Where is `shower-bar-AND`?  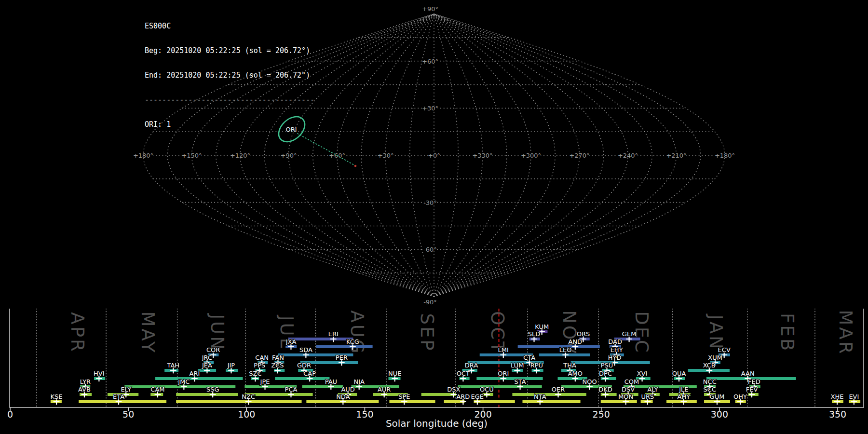
shower-bar-AND is located at coordinates (559, 347).